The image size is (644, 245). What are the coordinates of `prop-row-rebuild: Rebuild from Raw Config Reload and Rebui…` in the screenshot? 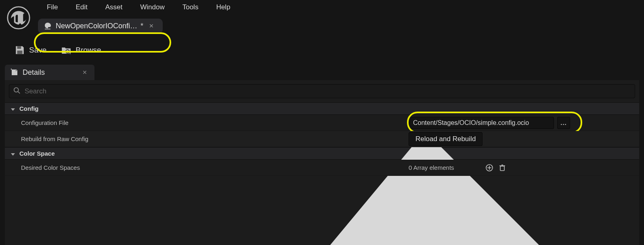 It's located at (322, 139).